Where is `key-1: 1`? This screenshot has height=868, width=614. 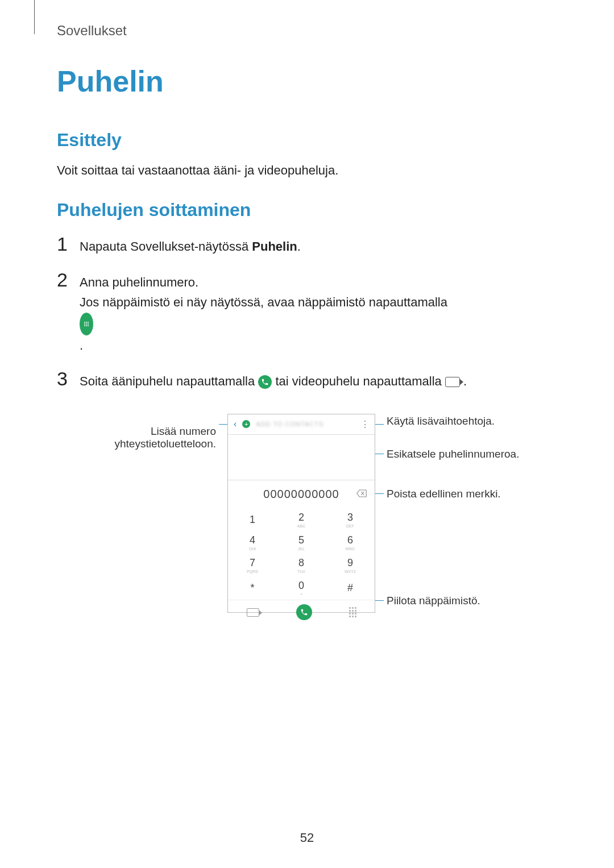 key-1: 1 is located at coordinates (252, 520).